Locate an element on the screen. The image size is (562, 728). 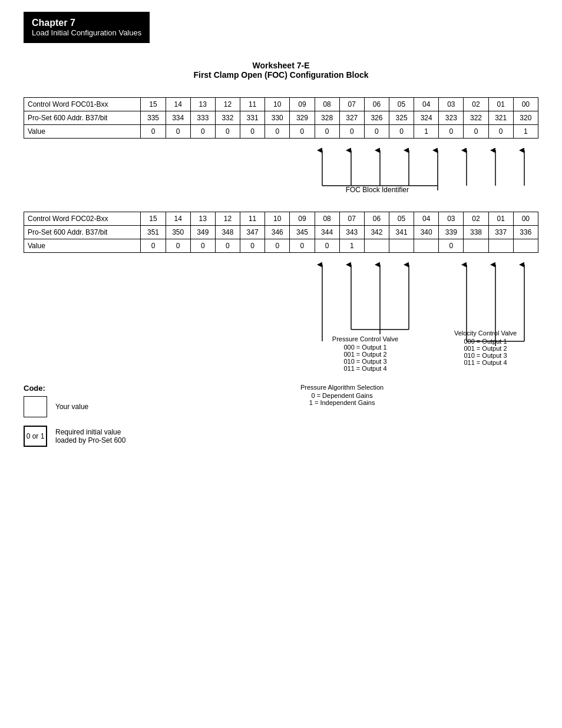
bottom-row: Code: Your value 0 or 1 Required initial… is located at coordinates (281, 415).